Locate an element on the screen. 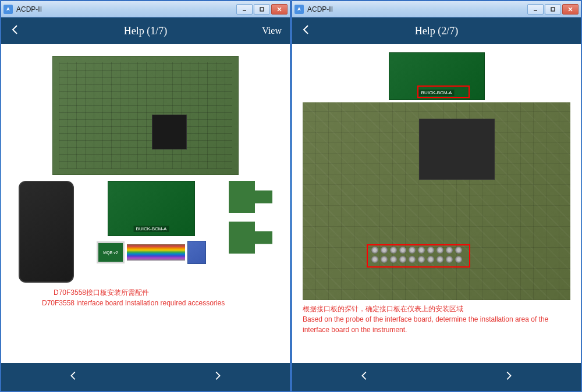  image-caption: 根据接口板的探针，确定接口板在仪表上的安装区域 Based on the pro… is located at coordinates (436, 319).